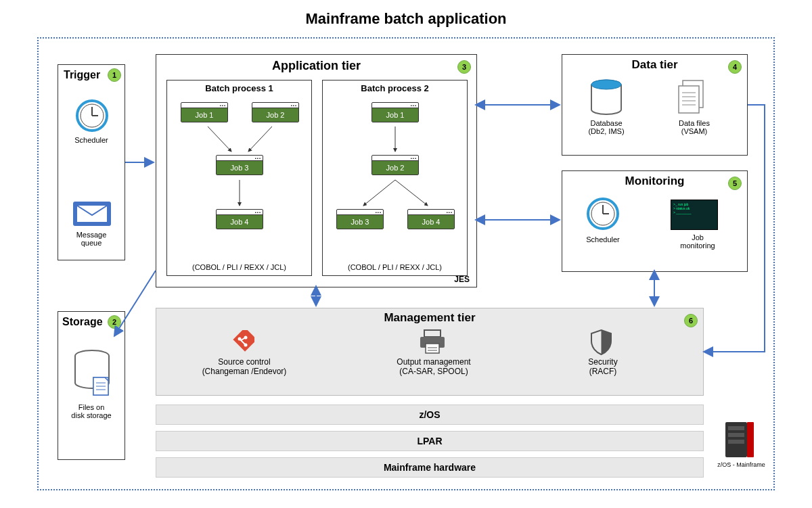  I want to click on output-mgmt-label: Output management (CA-SAR, SPOOL), so click(434, 367).